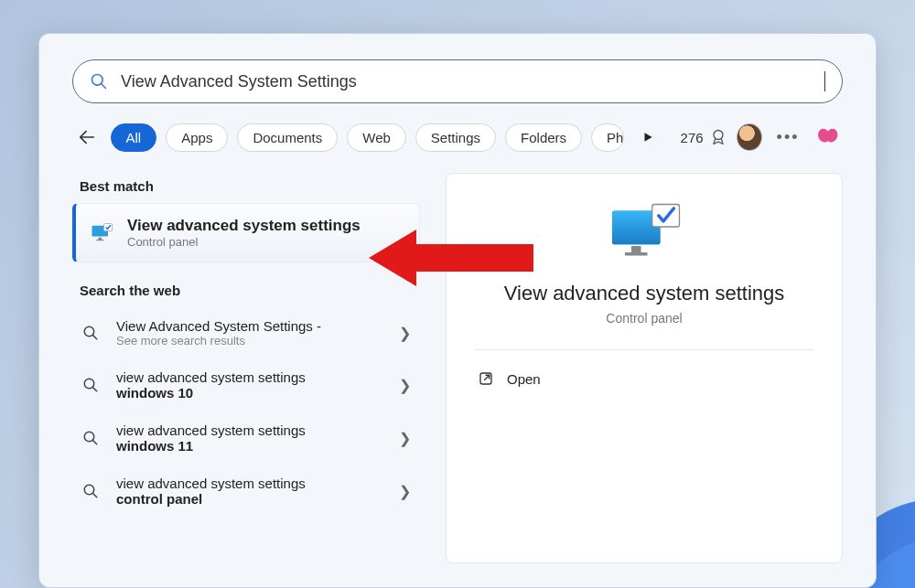 The height and width of the screenshot is (588, 915). I want to click on text-caret, so click(825, 81).